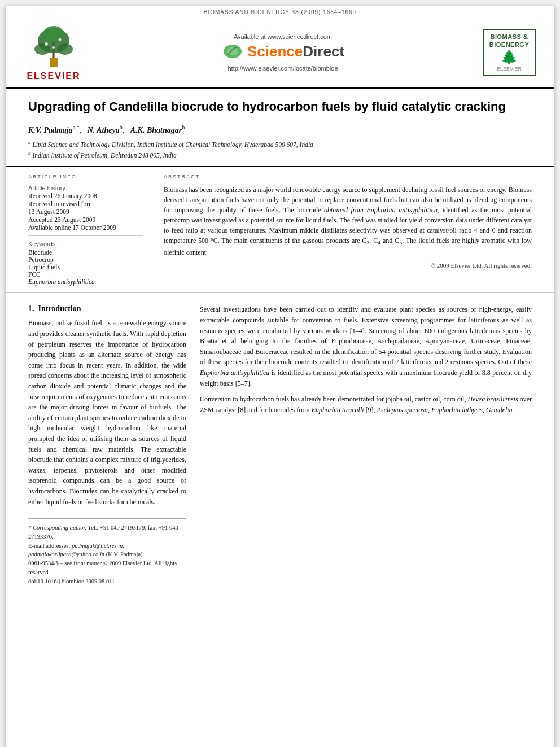 This screenshot has height=747, width=560. I want to click on authors-line: K.V. Padmajaa,*, N. Atheyab, A.K. Bhatna…, so click(280, 130).